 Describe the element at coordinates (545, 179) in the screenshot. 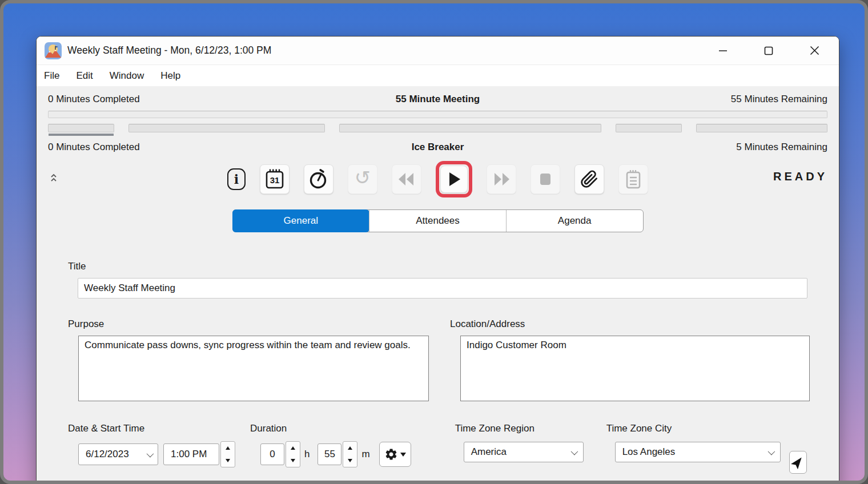

I see `stop-button` at that location.